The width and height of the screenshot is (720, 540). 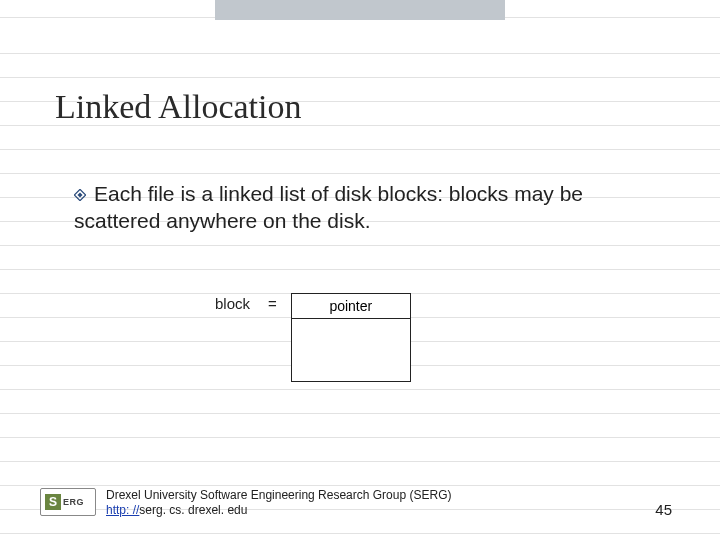 What do you see at coordinates (178, 107) in the screenshot?
I see `slide-title: Linked Allocation` at bounding box center [178, 107].